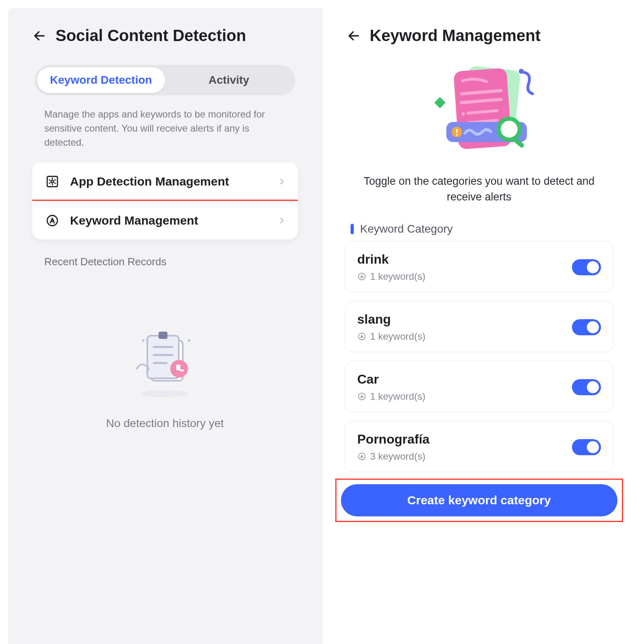 The width and height of the screenshot is (644, 644). Describe the element at coordinates (165, 423) in the screenshot. I see `empty-state-text: No detection history yet` at that location.